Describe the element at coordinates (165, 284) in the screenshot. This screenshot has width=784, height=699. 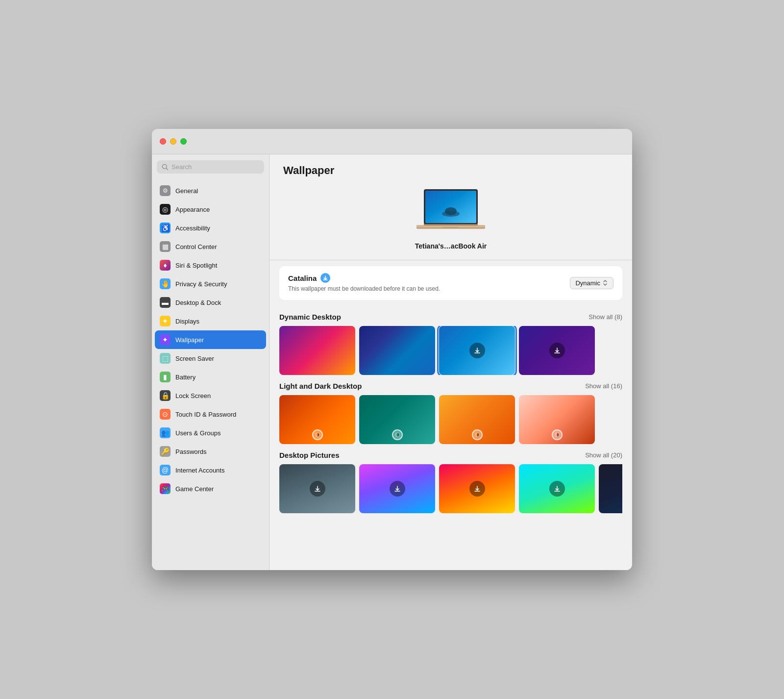
I see `privacy-security-icon: 🤚` at that location.